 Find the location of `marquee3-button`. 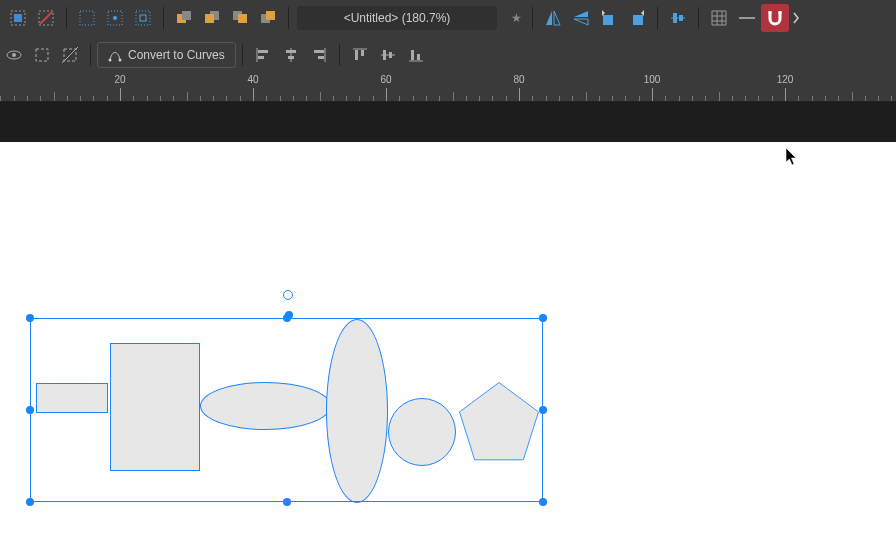

marquee3-button is located at coordinates (143, 18).